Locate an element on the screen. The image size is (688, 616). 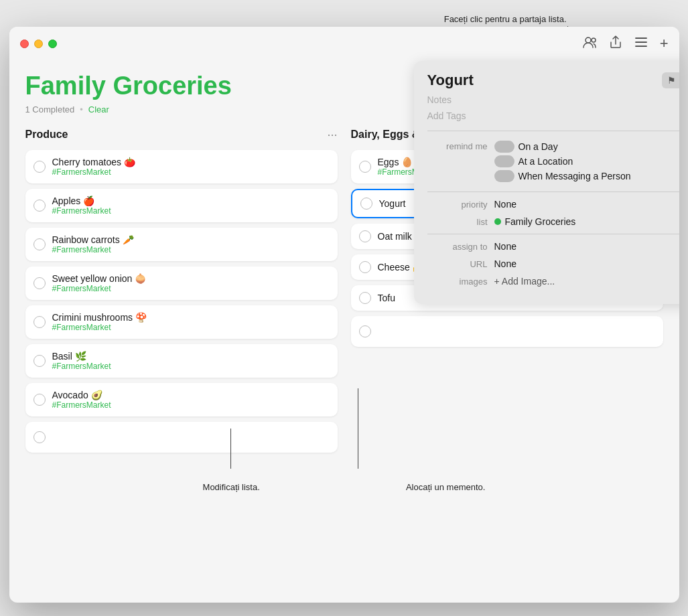
maximize-button is located at coordinates (52, 44).